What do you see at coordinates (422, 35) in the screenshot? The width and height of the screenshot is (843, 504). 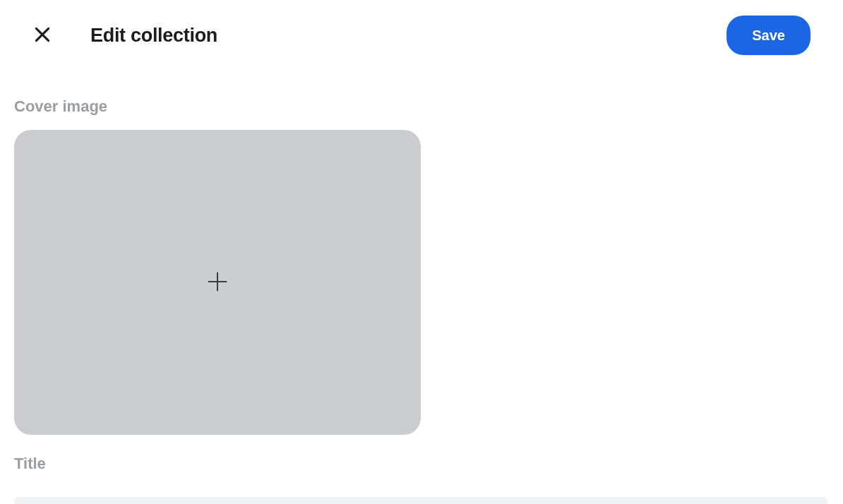 I see `header: Edit collection Save` at bounding box center [422, 35].